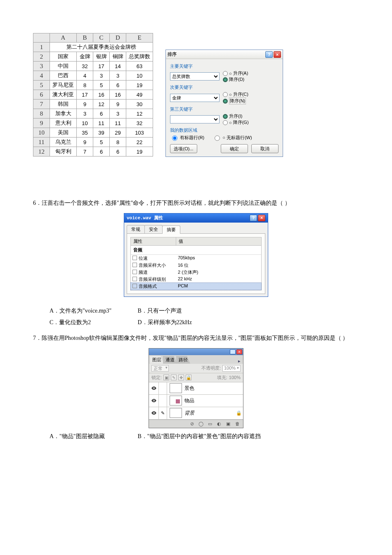  What do you see at coordinates (239, 361) in the screenshot?
I see `panel-menu-icon: ▸` at bounding box center [239, 361].